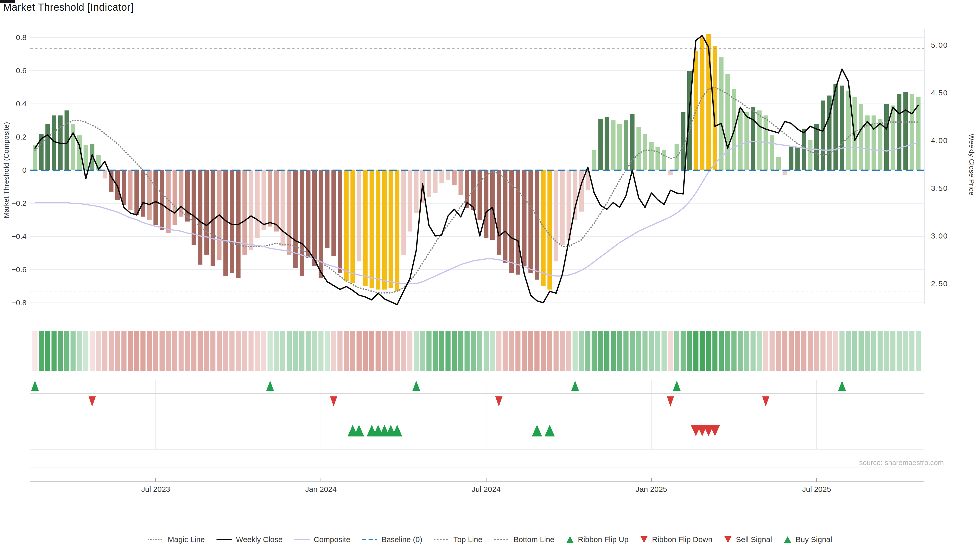 The height and width of the screenshot is (551, 980). What do you see at coordinates (402, 539) in the screenshot?
I see `legend-label: Baseline (0)` at bounding box center [402, 539].